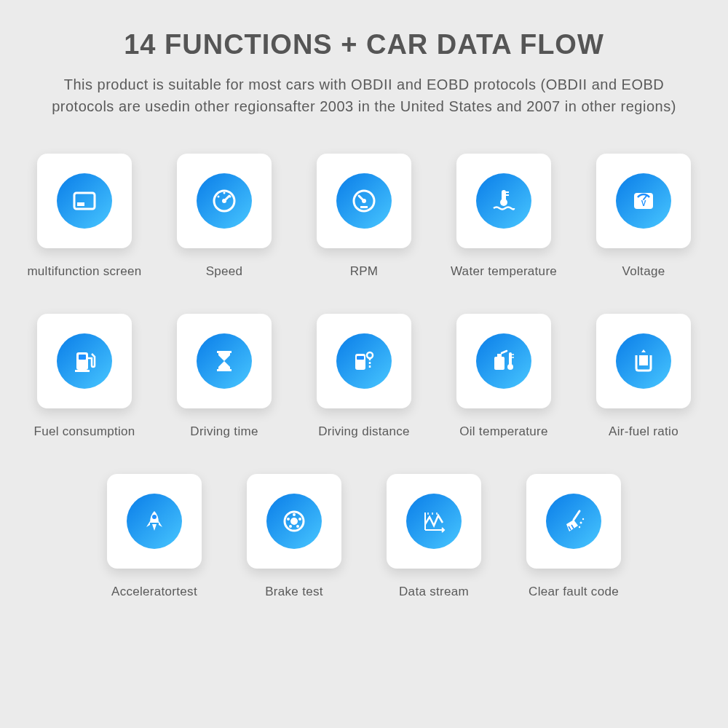 The width and height of the screenshot is (728, 728). What do you see at coordinates (364, 432) in the screenshot?
I see `feature-label: Driving distance` at bounding box center [364, 432].